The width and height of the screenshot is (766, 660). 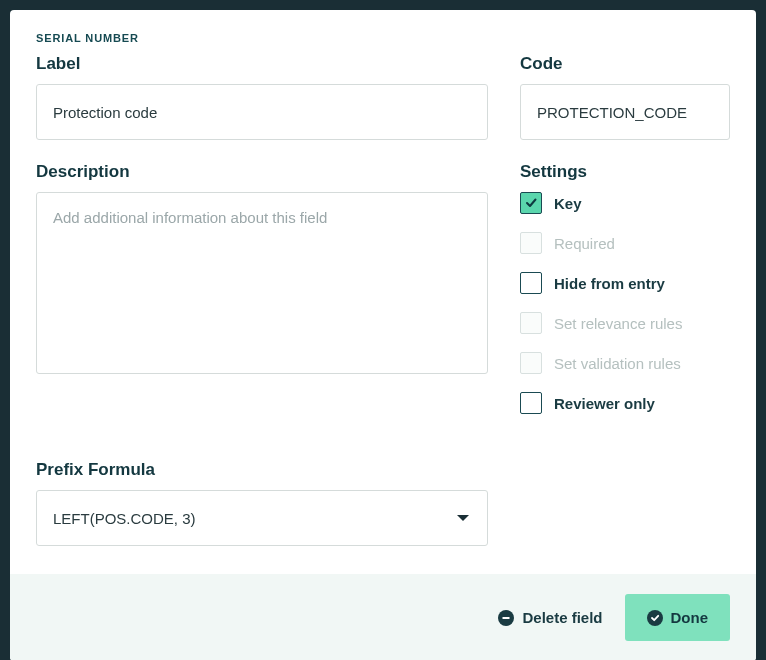 What do you see at coordinates (262, 518) in the screenshot?
I see `prefix-formula-select: LEFT(POS.CODE, 3)` at bounding box center [262, 518].